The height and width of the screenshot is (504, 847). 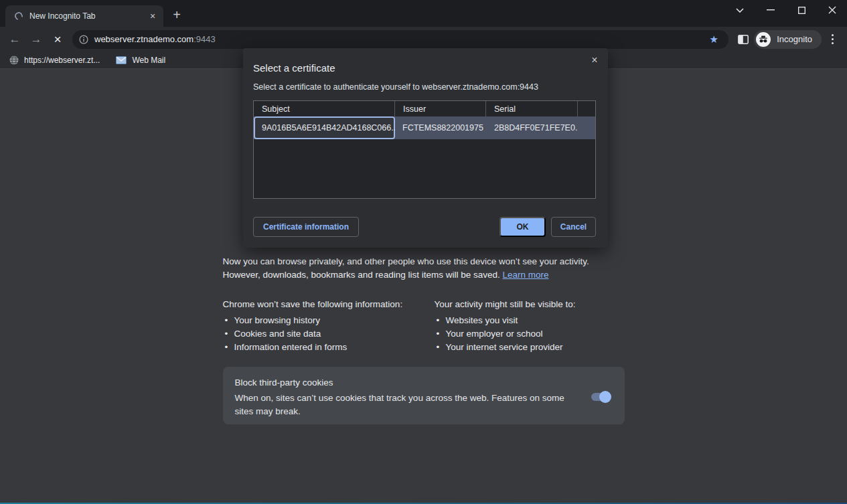 I want to click on column-header-serial: Serial, so click(x=532, y=108).